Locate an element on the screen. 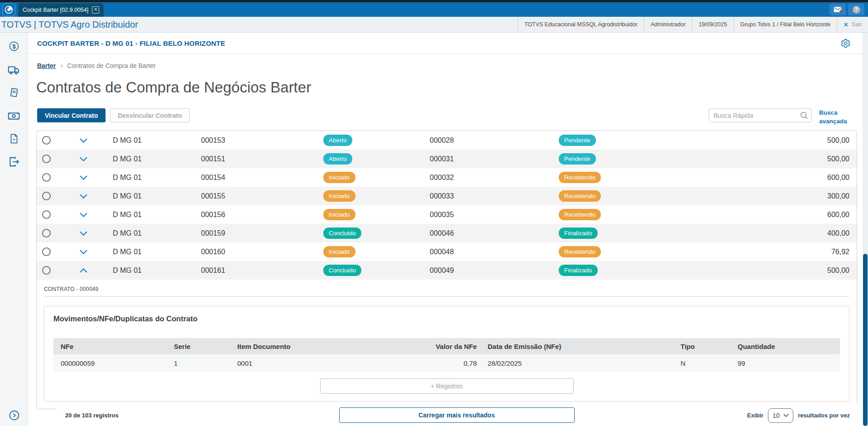 The width and height of the screenshot is (868, 426). logout-label: Sair is located at coordinates (857, 24).